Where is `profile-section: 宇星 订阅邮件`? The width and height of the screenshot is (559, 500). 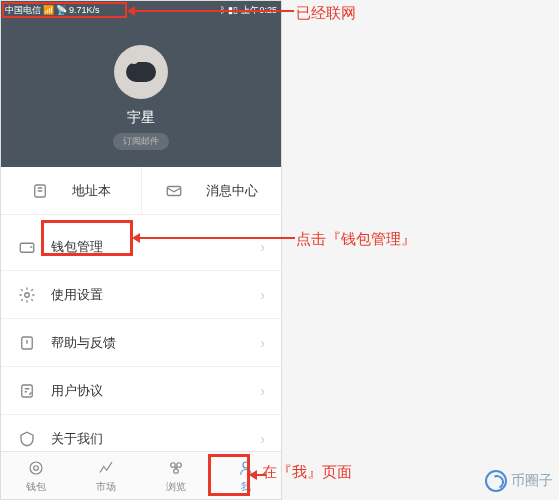
profile-section: 宇星 订阅邮件 is located at coordinates (141, 93).